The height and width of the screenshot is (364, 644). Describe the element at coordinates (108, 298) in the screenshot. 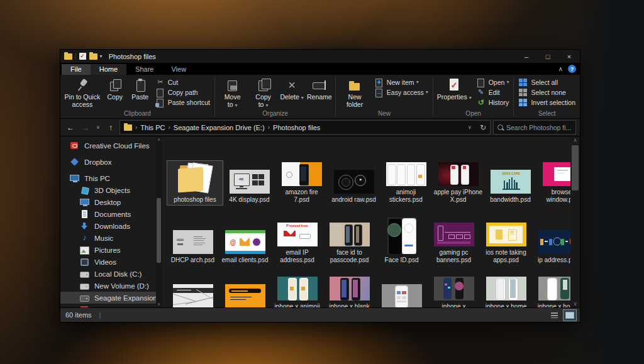

I see `sidebar-item-seagate-expansion-drive-e: Seagate Expansion Drive (E` at that location.